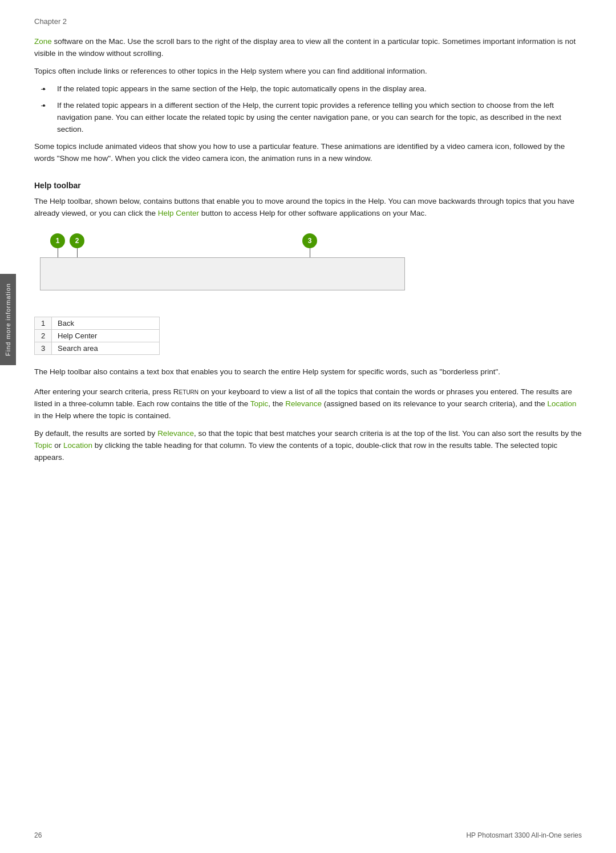 Image resolution: width=616 pixels, height=853 pixels. What do you see at coordinates (97, 335) in the screenshot?
I see `ref-table: 1Back2Help Center3Search area` at bounding box center [97, 335].